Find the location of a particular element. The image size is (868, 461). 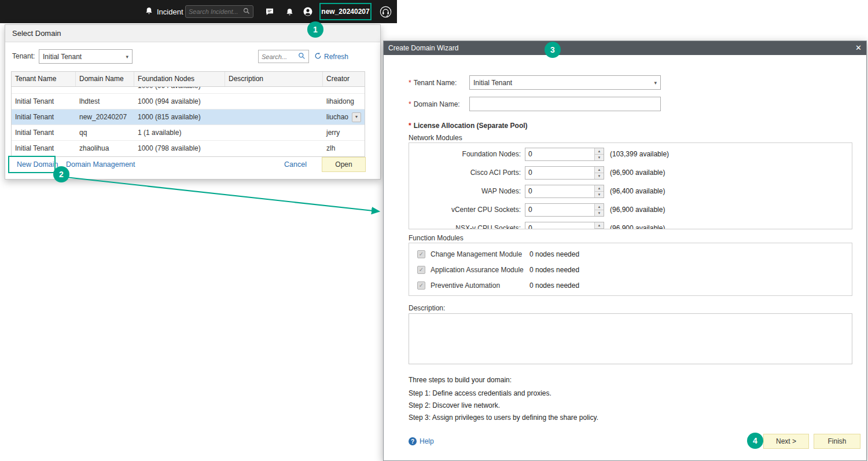

notifications-bell-icon is located at coordinates (289, 12).